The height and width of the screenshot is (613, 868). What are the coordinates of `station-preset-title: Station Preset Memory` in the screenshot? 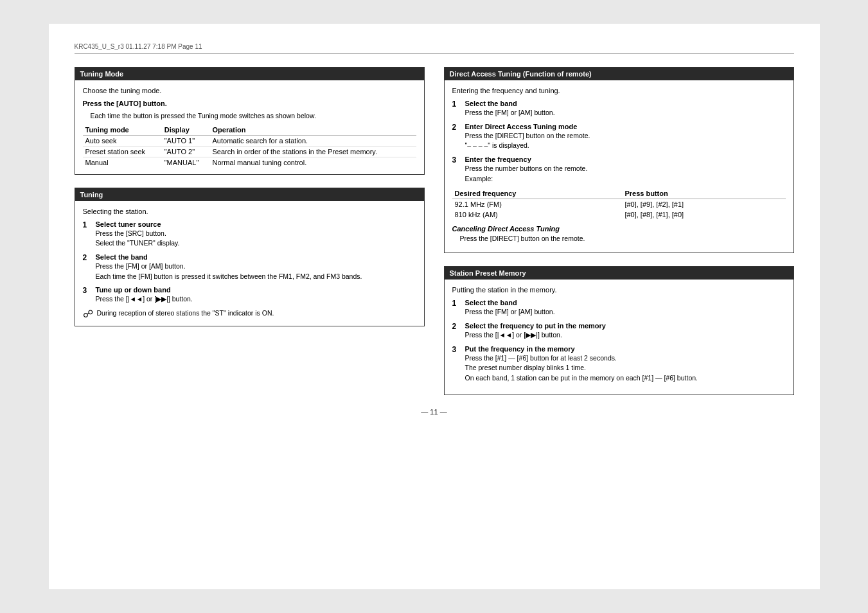 It's located at (619, 273).